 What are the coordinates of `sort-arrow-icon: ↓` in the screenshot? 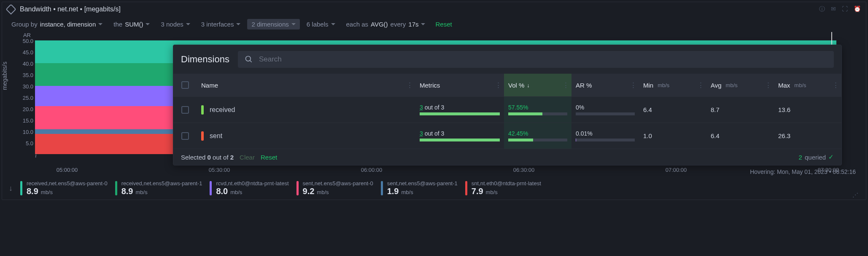 It's located at (11, 189).